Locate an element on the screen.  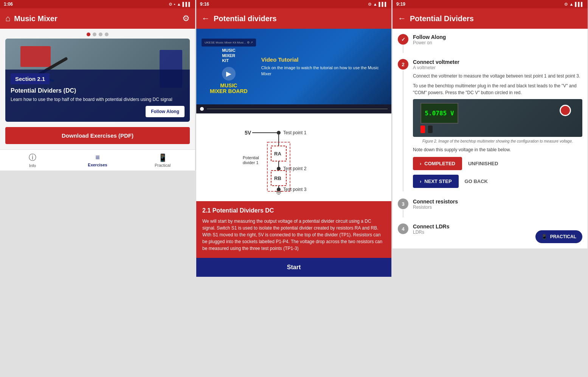
multimeter-circle is located at coordinates (565, 110).